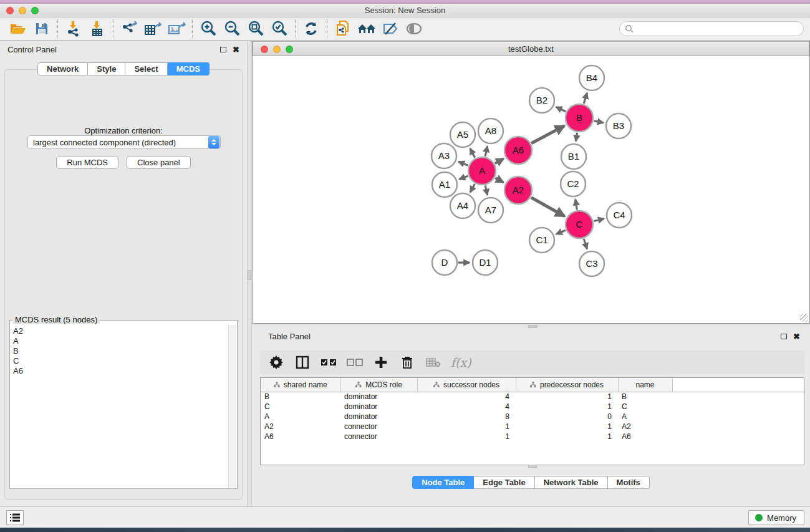 This screenshot has width=810, height=532. What do you see at coordinates (256, 29) in the screenshot?
I see `zoom-fit-button` at bounding box center [256, 29].